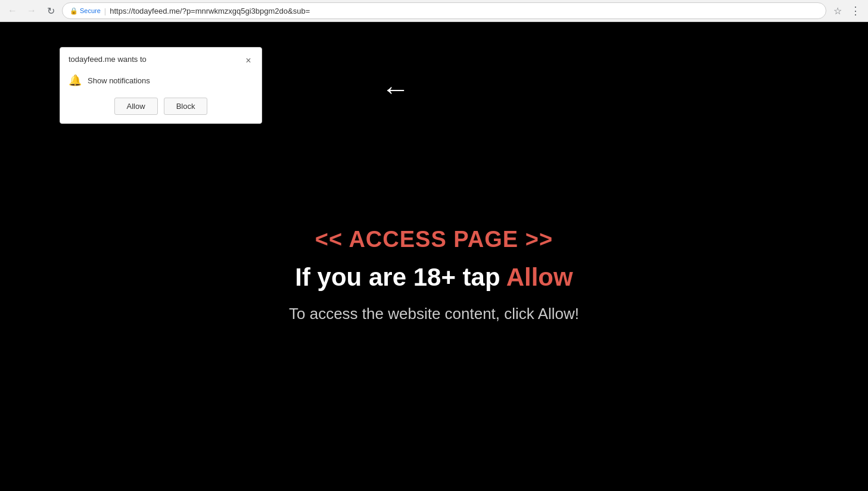  Describe the element at coordinates (91, 11) in the screenshot. I see `secure-label: Secure` at that location.